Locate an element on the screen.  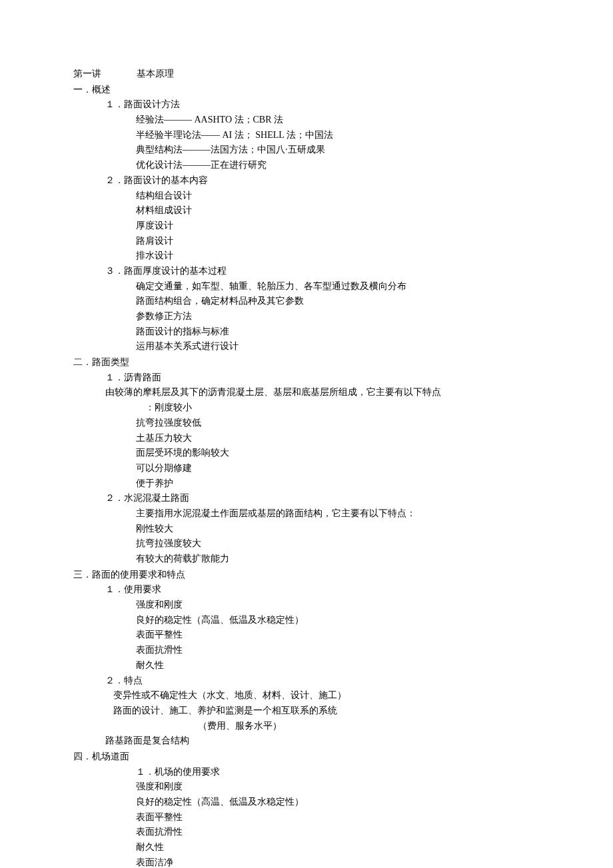
text-line: 路面的设计、施工、养护和监测是一个相互联系的系统 is located at coordinates (306, 711).